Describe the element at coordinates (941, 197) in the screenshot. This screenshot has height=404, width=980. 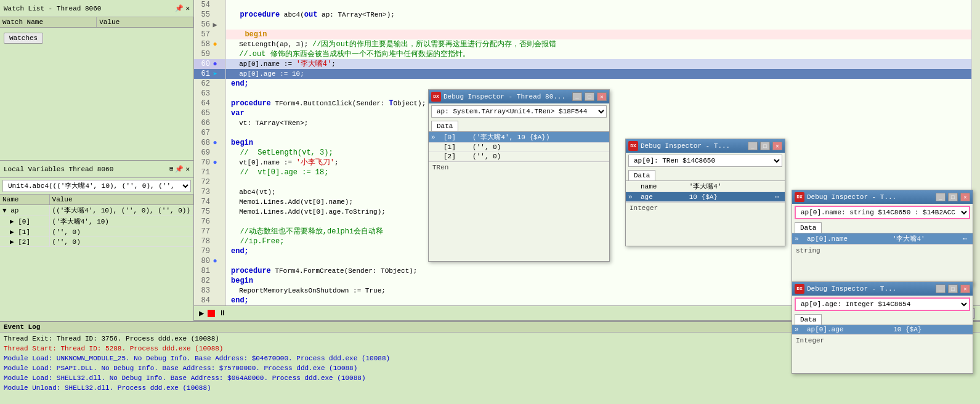
I see `minimize-btn-3: _` at that location.